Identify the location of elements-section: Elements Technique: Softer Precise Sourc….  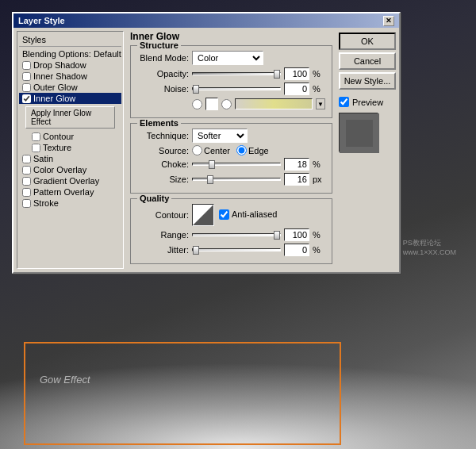
(232, 159).